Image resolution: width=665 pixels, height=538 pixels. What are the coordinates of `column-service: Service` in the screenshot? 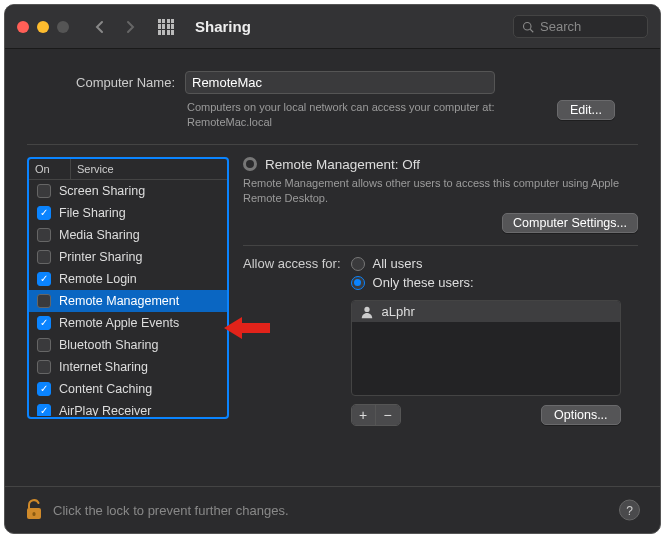 It's located at (96, 169).